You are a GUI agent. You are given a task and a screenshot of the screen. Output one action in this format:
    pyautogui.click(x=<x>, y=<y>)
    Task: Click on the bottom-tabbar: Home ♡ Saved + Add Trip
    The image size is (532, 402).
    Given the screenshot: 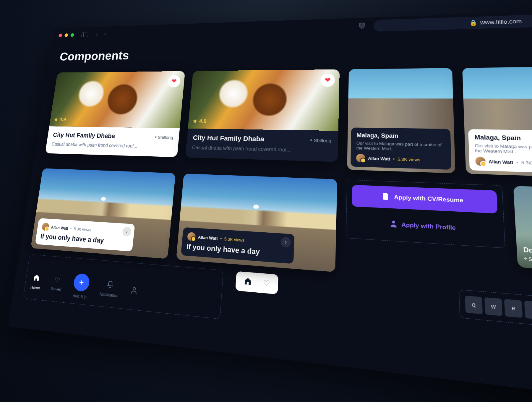 What is the action you would take?
    pyautogui.click(x=123, y=291)
    